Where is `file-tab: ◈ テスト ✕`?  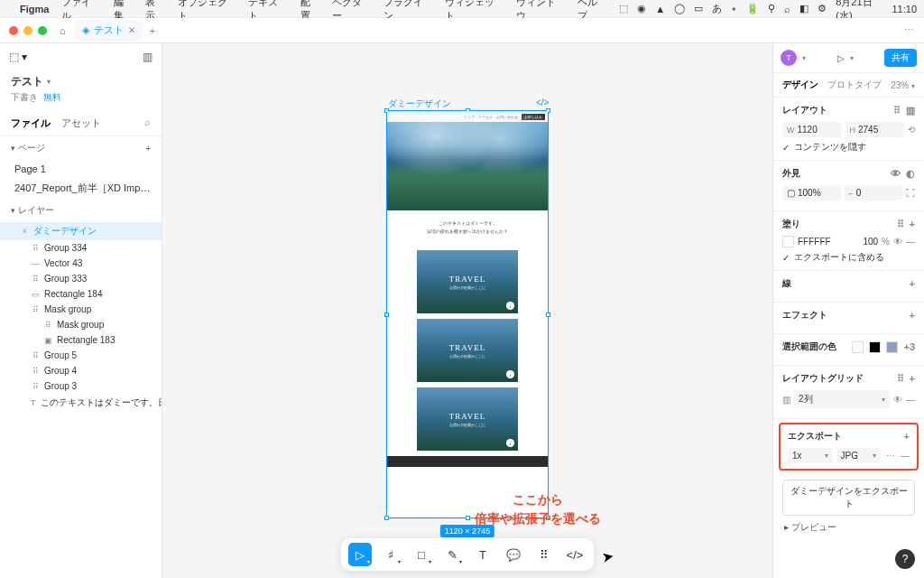 file-tab: ◈ テスト ✕ is located at coordinates (108, 31).